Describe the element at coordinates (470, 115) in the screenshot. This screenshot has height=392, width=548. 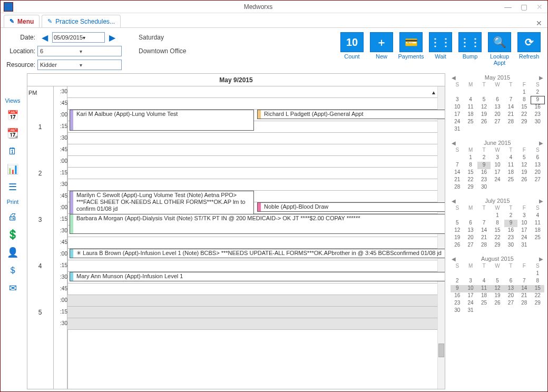
I see `cal-day: 18` at that location.